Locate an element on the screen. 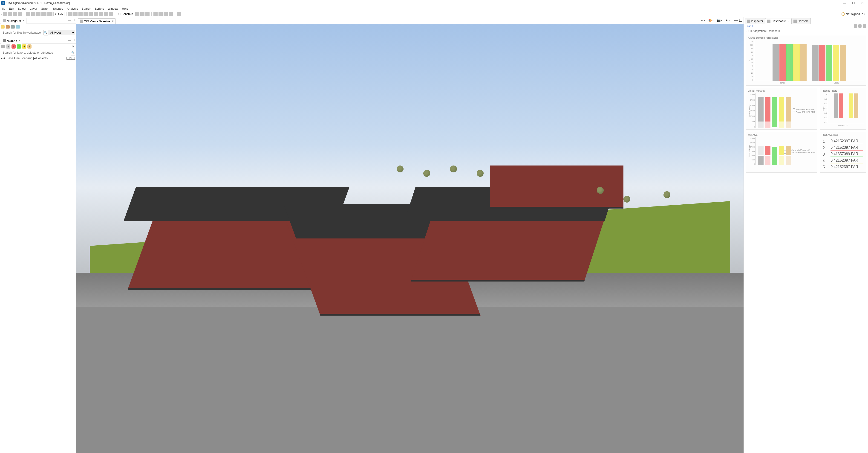 This screenshot has height=453, width=868. tool-pause-icon is located at coordinates (142, 14).